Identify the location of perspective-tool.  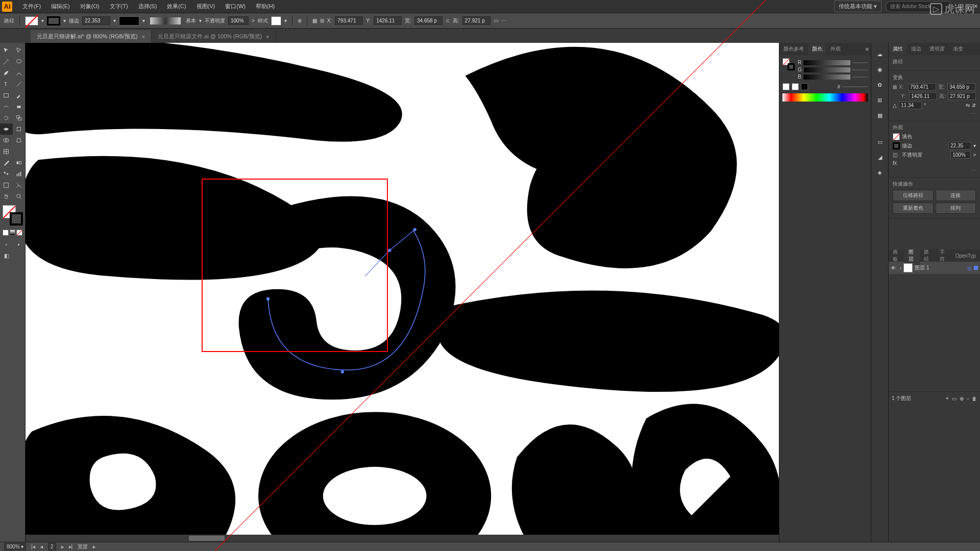
(19, 140).